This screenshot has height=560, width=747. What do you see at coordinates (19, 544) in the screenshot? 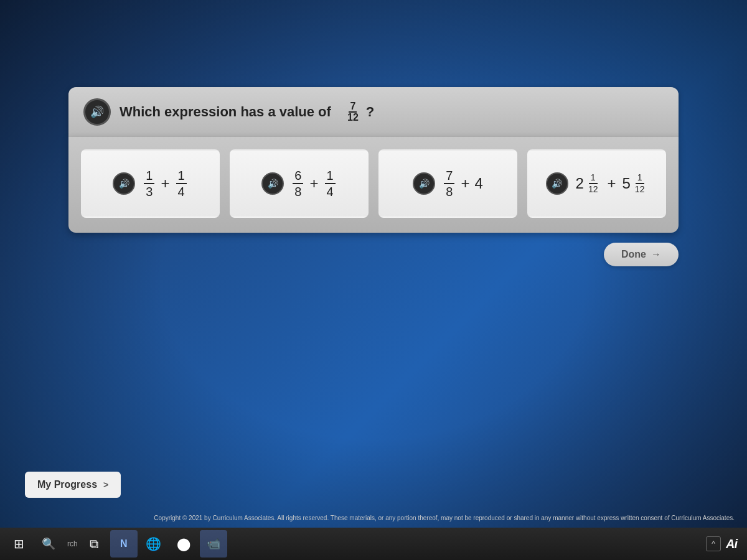
I see `taskbar-start: ⊞` at bounding box center [19, 544].